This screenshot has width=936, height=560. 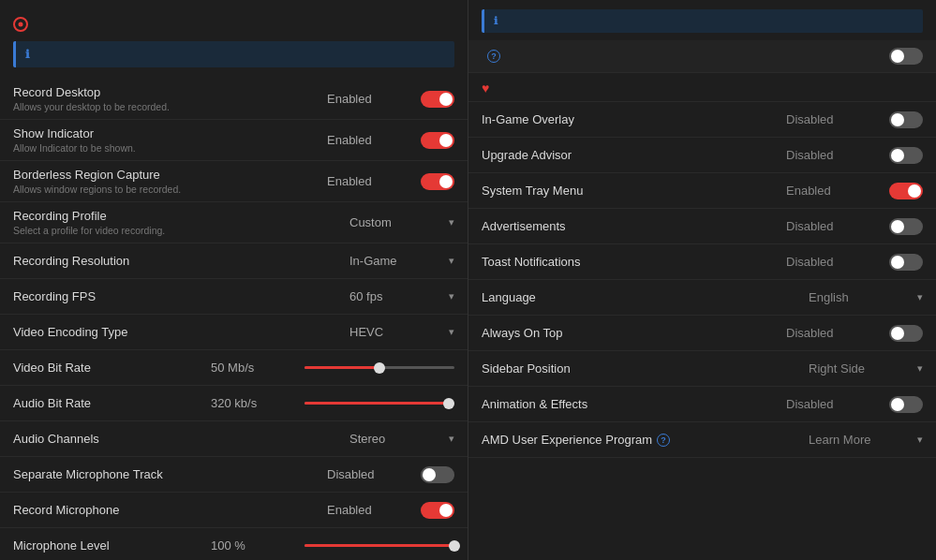 What do you see at coordinates (703, 369) in the screenshot?
I see `sidebar-position-row: Sidebar PositionRight Side▾` at bounding box center [703, 369].